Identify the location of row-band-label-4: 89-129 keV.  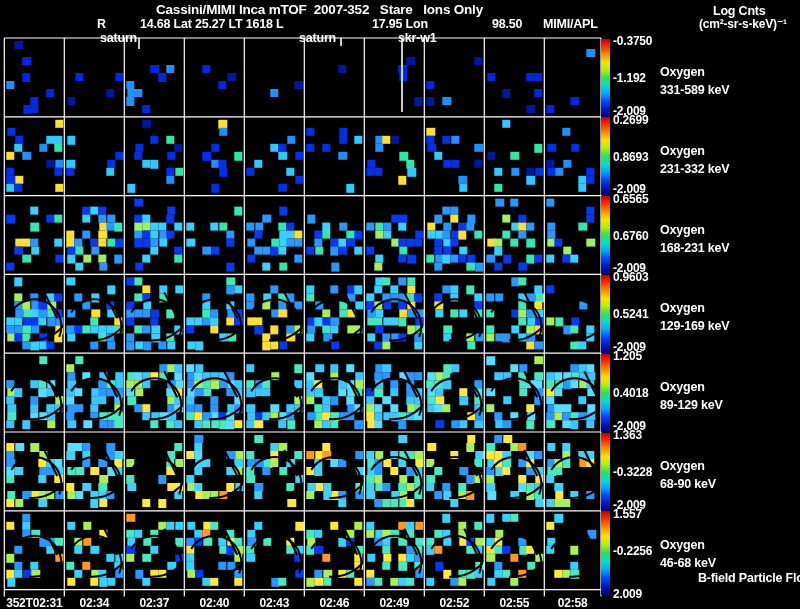
(692, 405).